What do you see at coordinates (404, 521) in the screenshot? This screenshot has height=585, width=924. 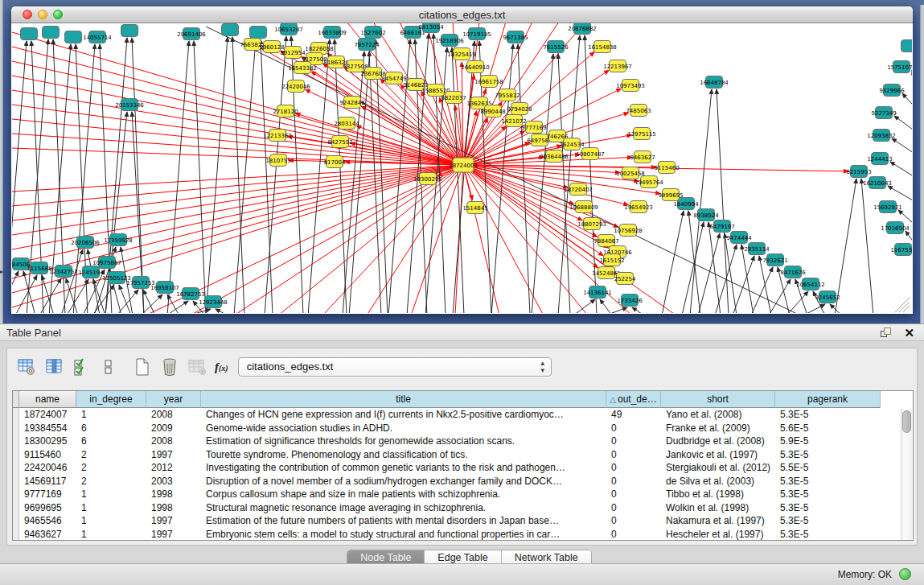 I see `table-cell: Estimation of the future numbers of pati…` at bounding box center [404, 521].